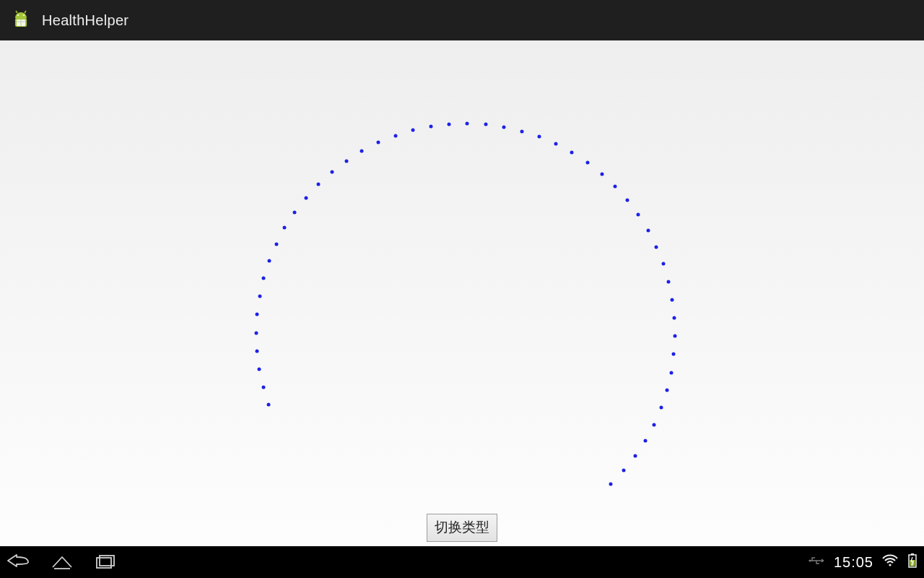 The image size is (924, 578). I want to click on app-title: HealthHelper, so click(85, 20).